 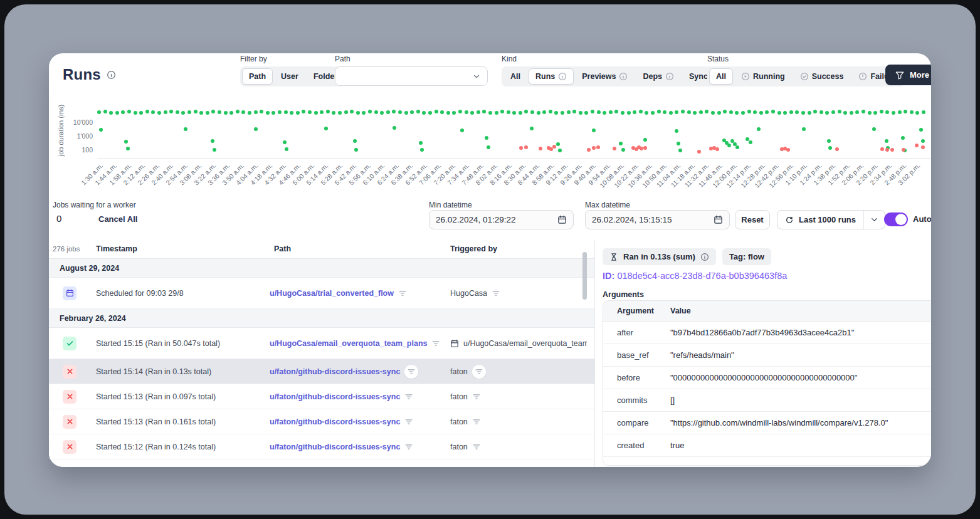 I want to click on job-row: Started 15:12 (Ran in 0.124s total)u/fat…, so click(x=322, y=447).